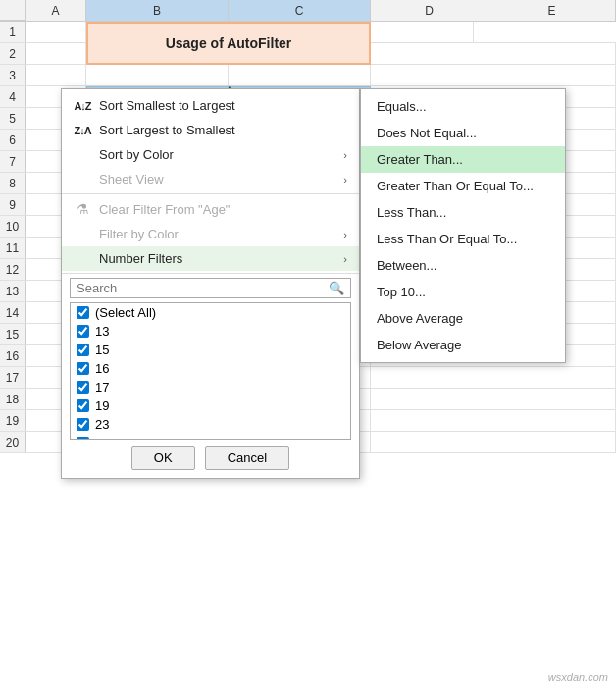 This screenshot has height=689, width=616. Describe the element at coordinates (210, 130) in the screenshot. I see `menu-item-sort-desc: Z↓A Sort Largest to Smallest` at that location.